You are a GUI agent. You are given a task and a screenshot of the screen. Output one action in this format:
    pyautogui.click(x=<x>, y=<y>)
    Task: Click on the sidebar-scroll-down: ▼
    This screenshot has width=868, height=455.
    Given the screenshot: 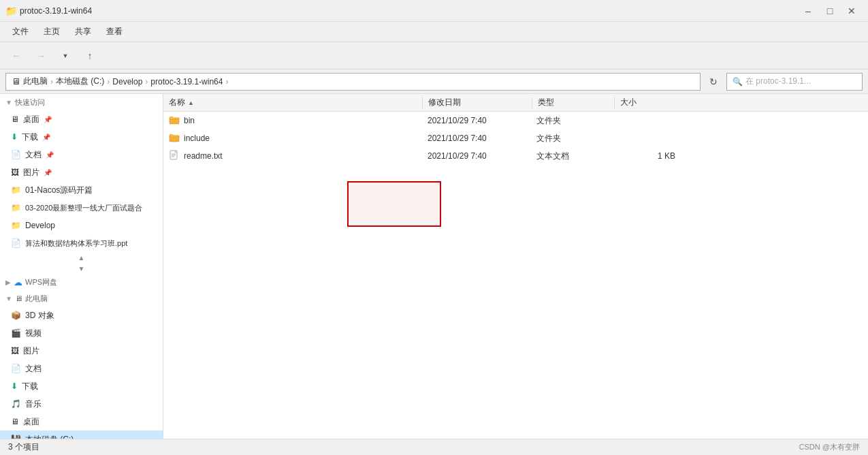 What is the action you would take?
    pyautogui.click(x=82, y=268)
    